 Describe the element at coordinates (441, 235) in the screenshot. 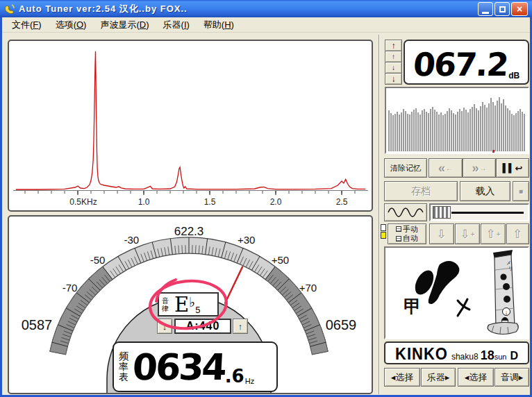

I see `fat-down-arrow-icon: ⇩` at that location.